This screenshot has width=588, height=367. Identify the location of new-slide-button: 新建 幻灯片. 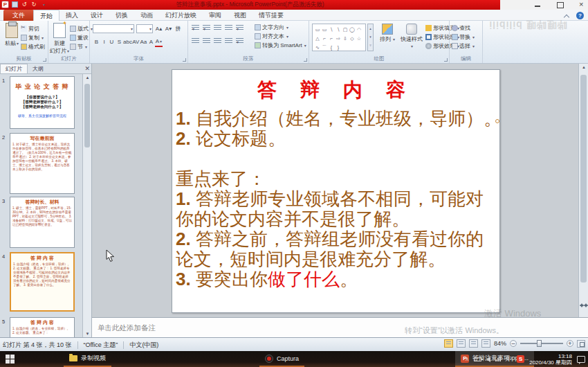
(59, 39).